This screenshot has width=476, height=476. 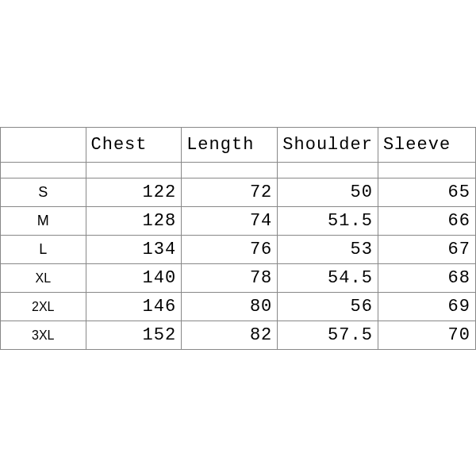 I want to click on cell-chest: 152, so click(x=133, y=336).